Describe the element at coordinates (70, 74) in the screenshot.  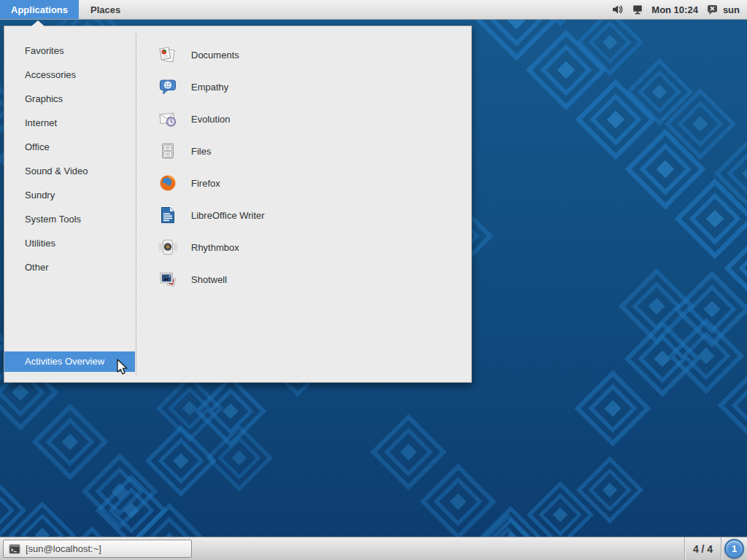
I see `category-item-accessories: Accessories` at that location.